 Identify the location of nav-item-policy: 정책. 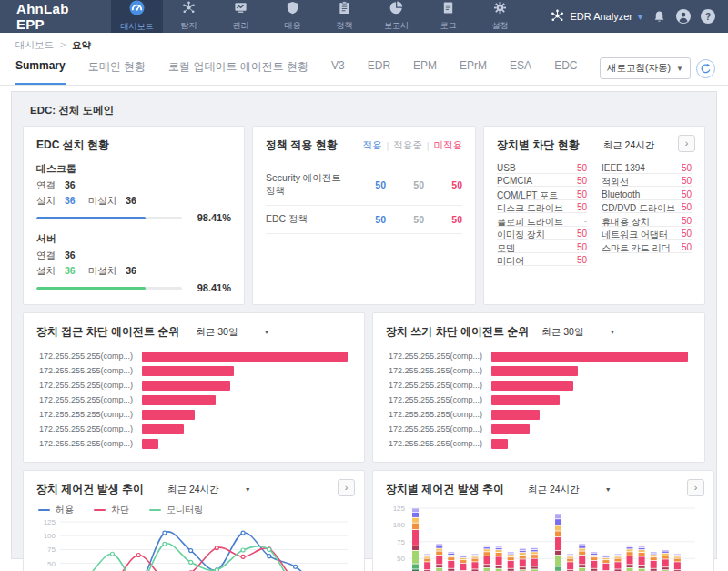
(344, 16).